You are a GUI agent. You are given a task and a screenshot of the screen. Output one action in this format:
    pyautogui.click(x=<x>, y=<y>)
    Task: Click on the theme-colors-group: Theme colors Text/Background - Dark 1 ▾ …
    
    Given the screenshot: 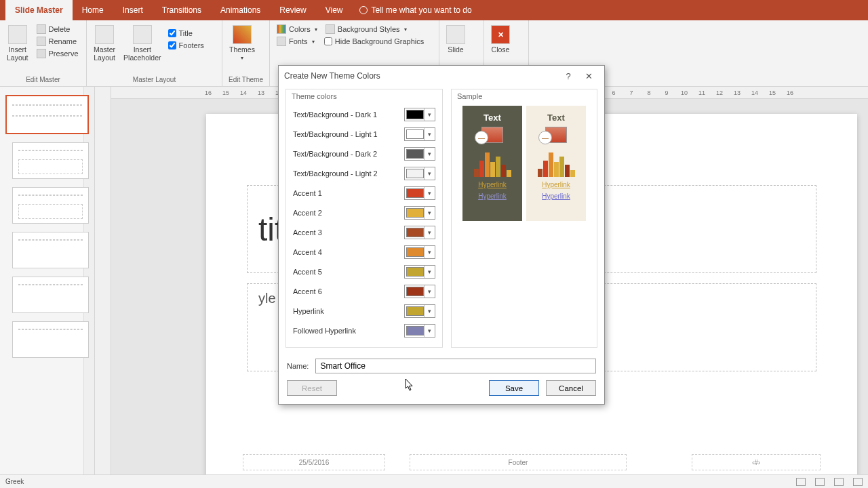 What is the action you would take?
    pyautogui.click(x=364, y=218)
    